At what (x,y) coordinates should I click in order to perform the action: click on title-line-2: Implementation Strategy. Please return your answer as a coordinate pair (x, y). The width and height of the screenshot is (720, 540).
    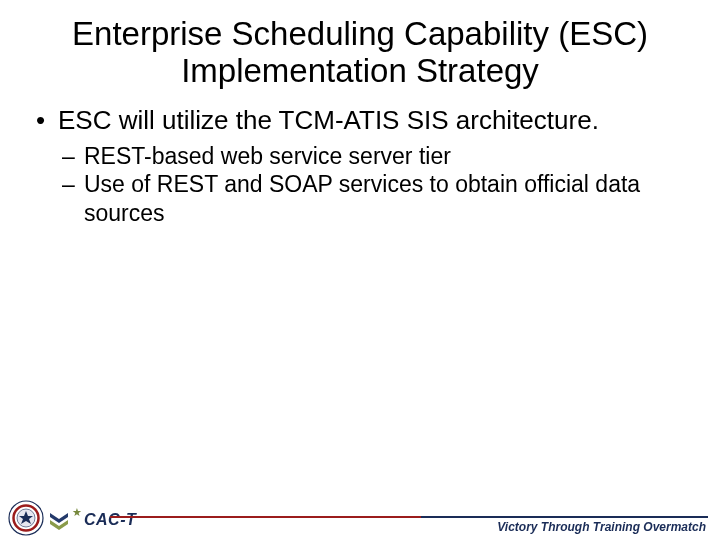
    Looking at the image, I should click on (360, 70).